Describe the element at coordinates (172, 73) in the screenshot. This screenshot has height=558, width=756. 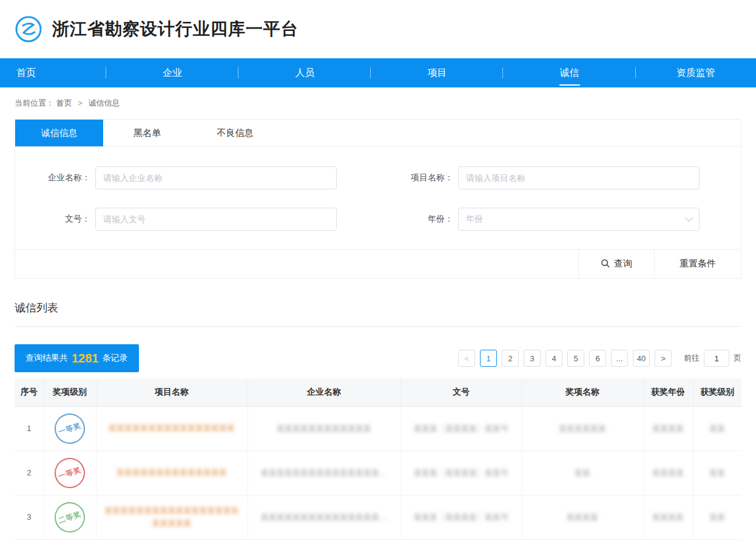
I see `nav-item-enterprise: 企业` at that location.